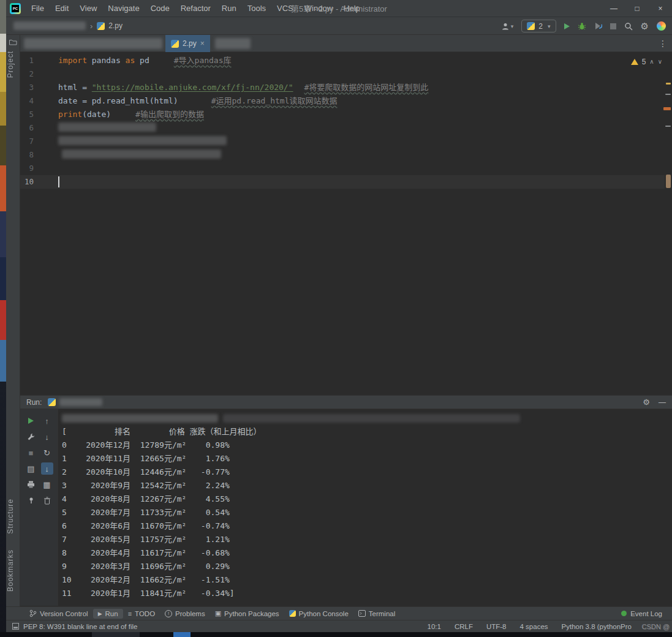  Describe the element at coordinates (247, 614) in the screenshot. I see `toolwindow-python-packages: ▣ Python Packages` at that location.